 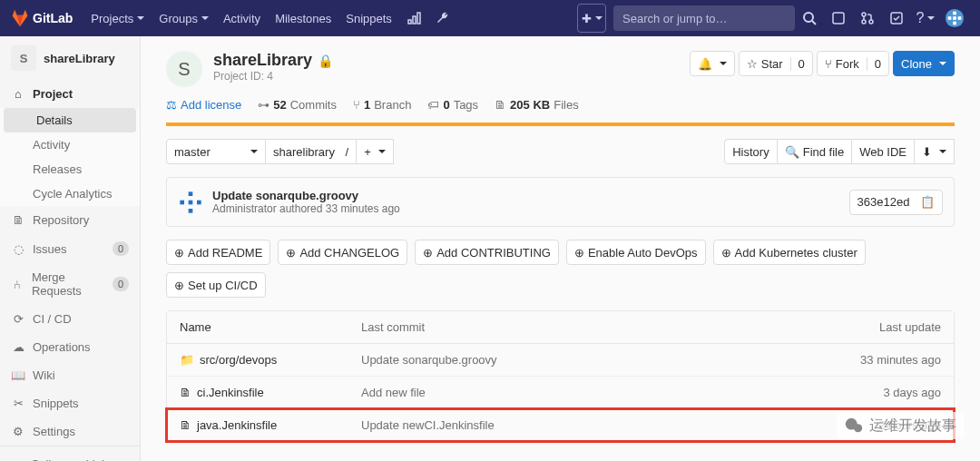 I want to click on sidebar-sub-cycle: Cycle Analytics, so click(x=70, y=194).